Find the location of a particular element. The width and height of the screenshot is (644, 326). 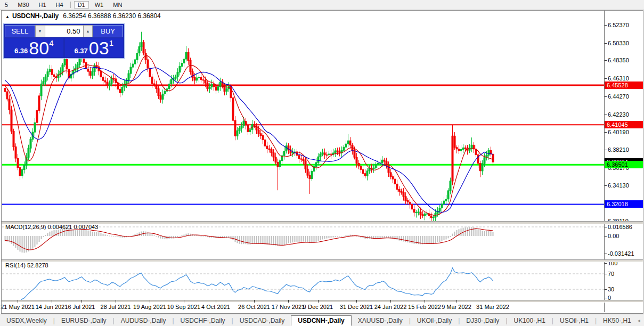

rsi-panel is located at coordinates (303, 280).